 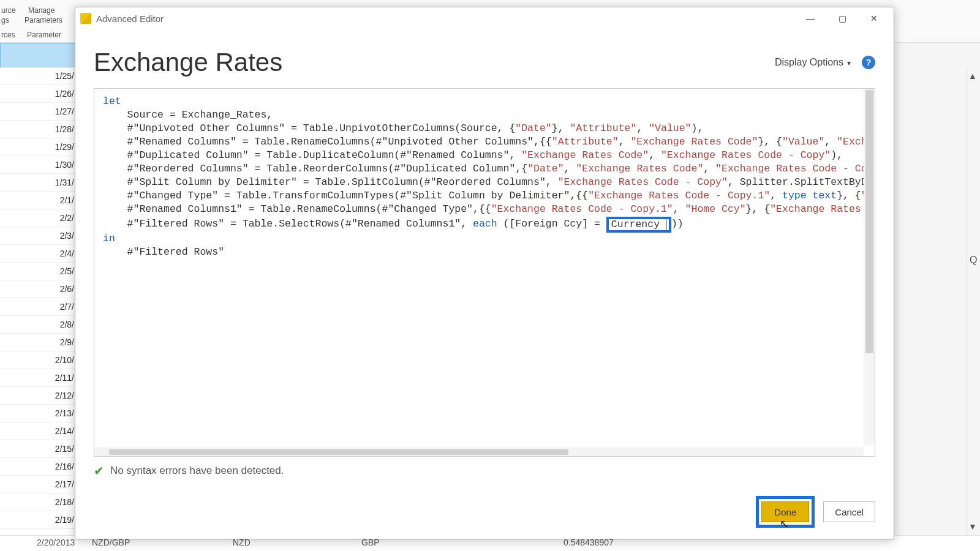 I want to click on grid-date-cell: 2/1/, so click(x=39, y=201).